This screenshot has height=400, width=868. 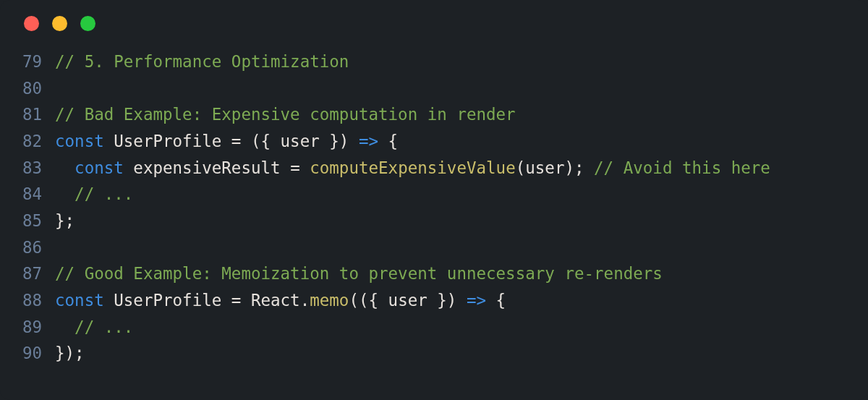 What do you see at coordinates (434, 32) in the screenshot?
I see `window-controls` at bounding box center [434, 32].